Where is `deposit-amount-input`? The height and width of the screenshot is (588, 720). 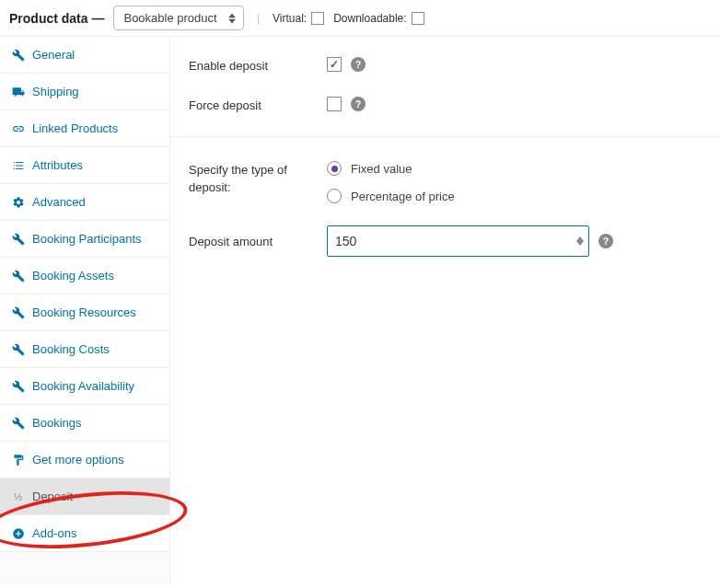
deposit-amount-input is located at coordinates (459, 241).